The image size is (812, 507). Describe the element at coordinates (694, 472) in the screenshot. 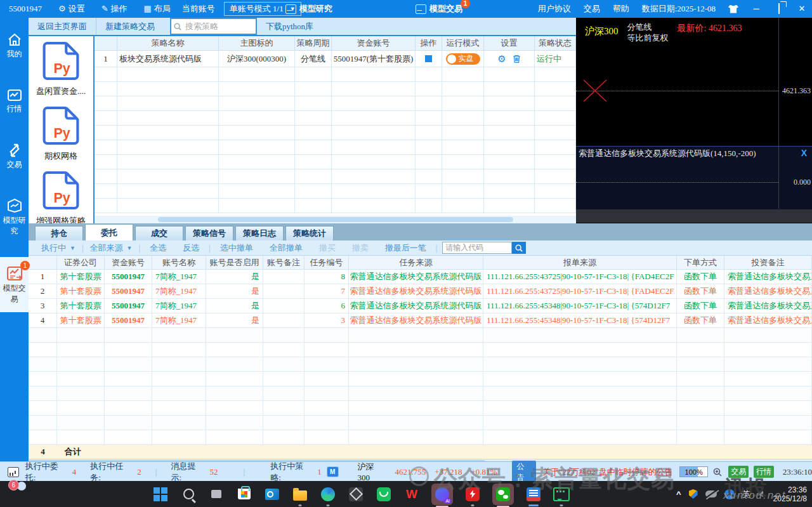

I see `zoom-level: 100%` at that location.